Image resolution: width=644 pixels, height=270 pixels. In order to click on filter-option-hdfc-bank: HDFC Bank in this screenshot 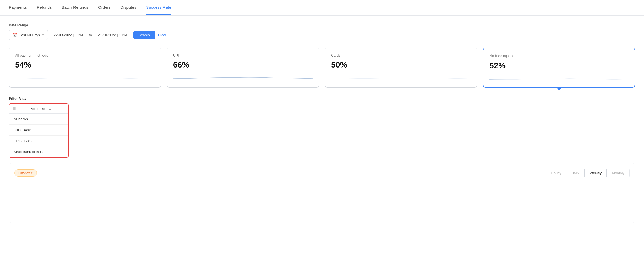, I will do `click(39, 141)`.